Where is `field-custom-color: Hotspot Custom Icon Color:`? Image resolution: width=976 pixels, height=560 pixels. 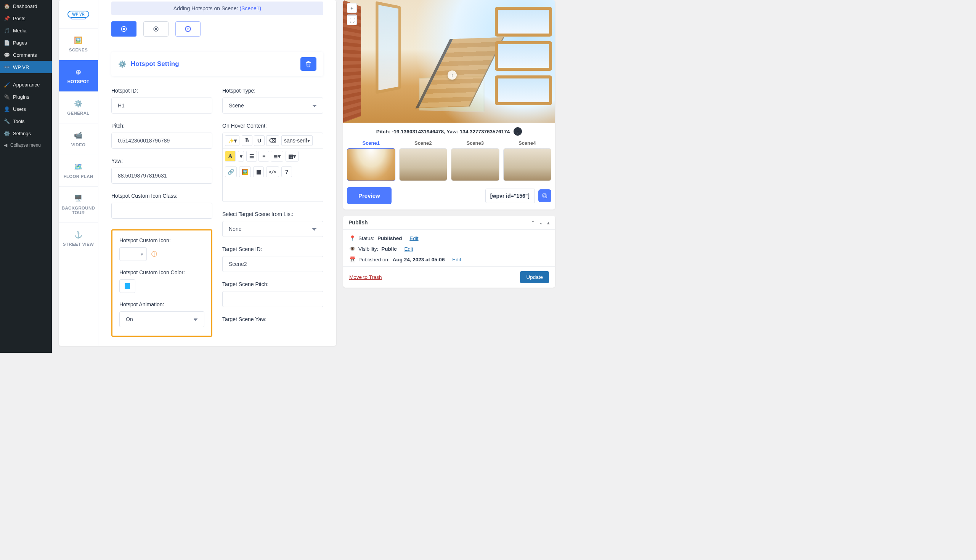
field-custom-color: Hotspot Custom Icon Color: is located at coordinates (162, 281).